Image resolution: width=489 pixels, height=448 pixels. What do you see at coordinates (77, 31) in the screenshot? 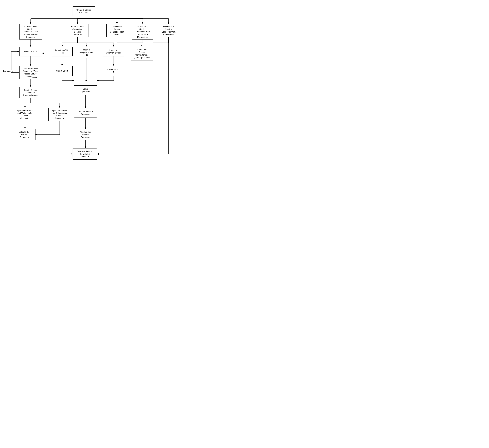
I see `import-file-label: Import a File to Generate a Service Conn…` at bounding box center [77, 31].